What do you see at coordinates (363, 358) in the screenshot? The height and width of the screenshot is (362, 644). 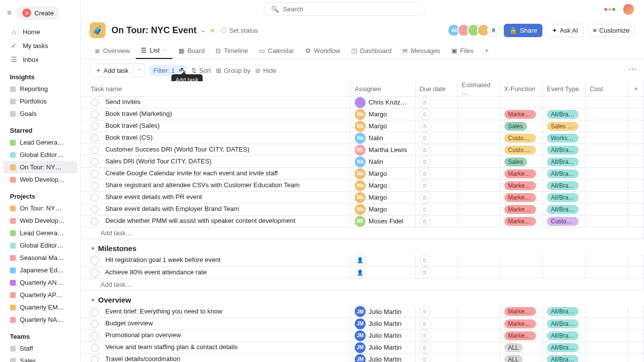 I see `task-row: ✓ Travel details/coordination JMJulio Ma…` at bounding box center [363, 358].